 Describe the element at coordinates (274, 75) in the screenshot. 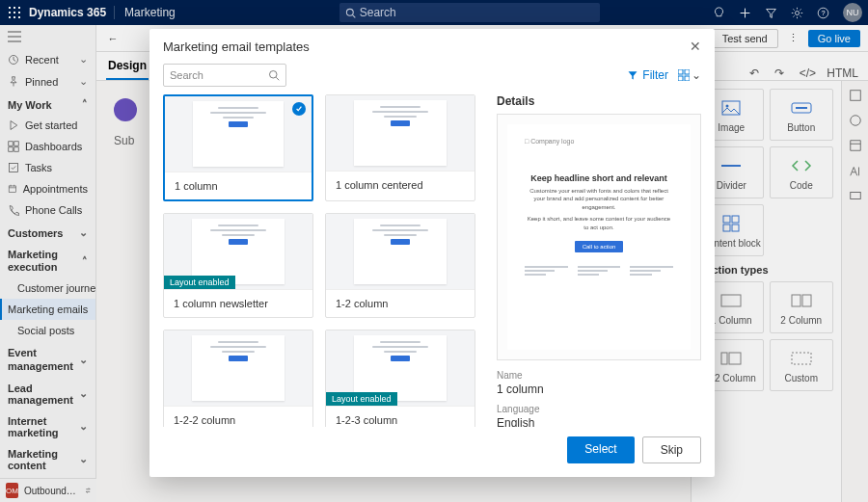

I see `search-icon` at that location.